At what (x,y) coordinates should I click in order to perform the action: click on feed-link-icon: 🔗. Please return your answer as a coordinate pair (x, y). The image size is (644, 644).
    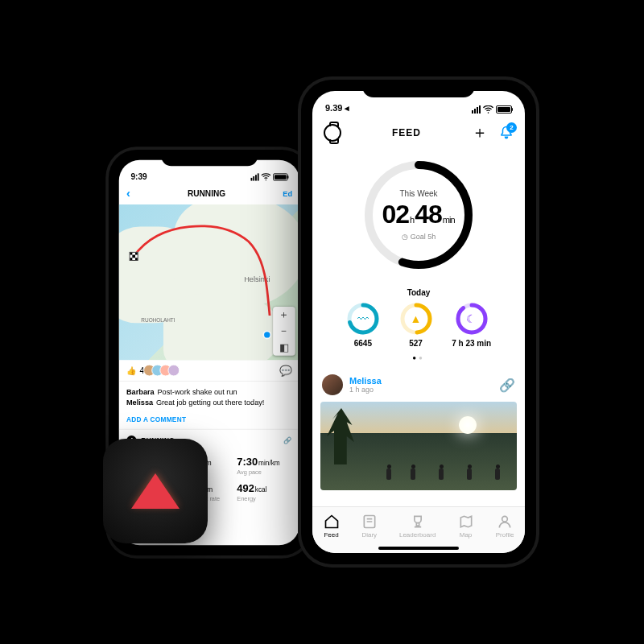
    Looking at the image, I should click on (507, 385).